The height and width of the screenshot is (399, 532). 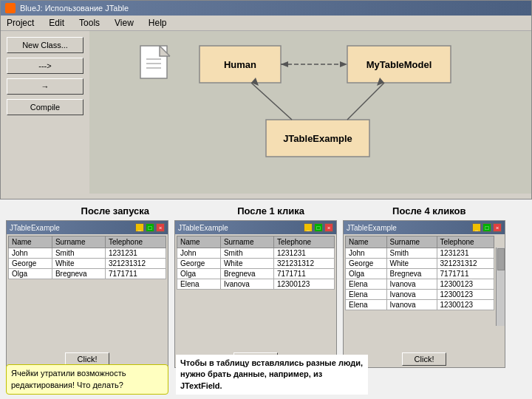 What do you see at coordinates (124, 23) in the screenshot?
I see `menu-view: View` at bounding box center [124, 23].